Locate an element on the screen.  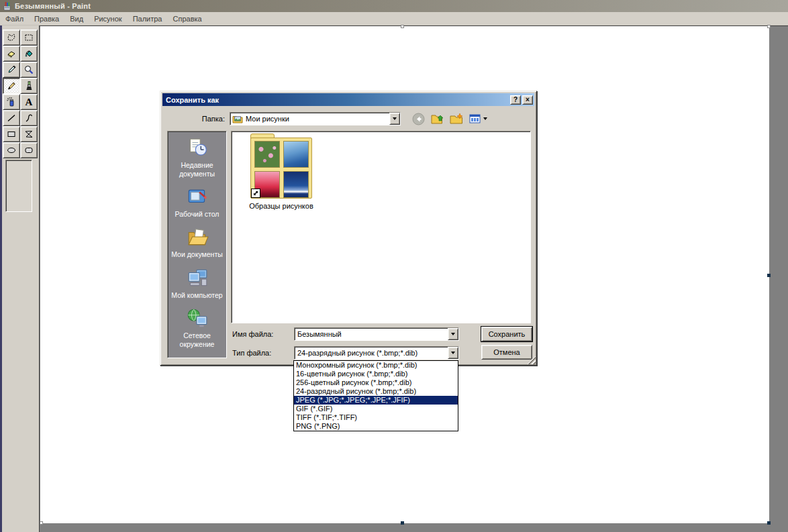
filetype-option-png: PNG (*.PNG) is located at coordinates (376, 427).